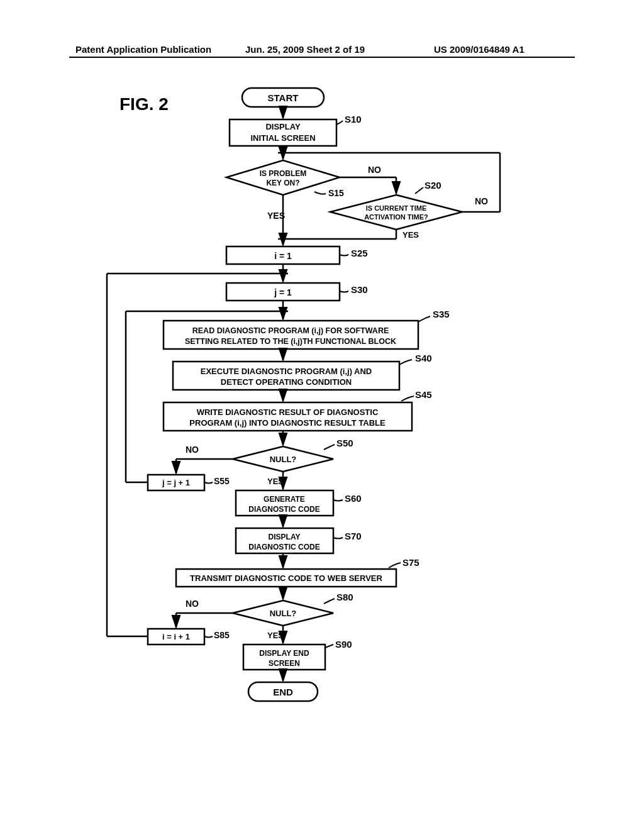 This screenshot has width=644, height=830. Describe the element at coordinates (283, 174) in the screenshot. I see `svg-text: IS PROBLEM` at that location.